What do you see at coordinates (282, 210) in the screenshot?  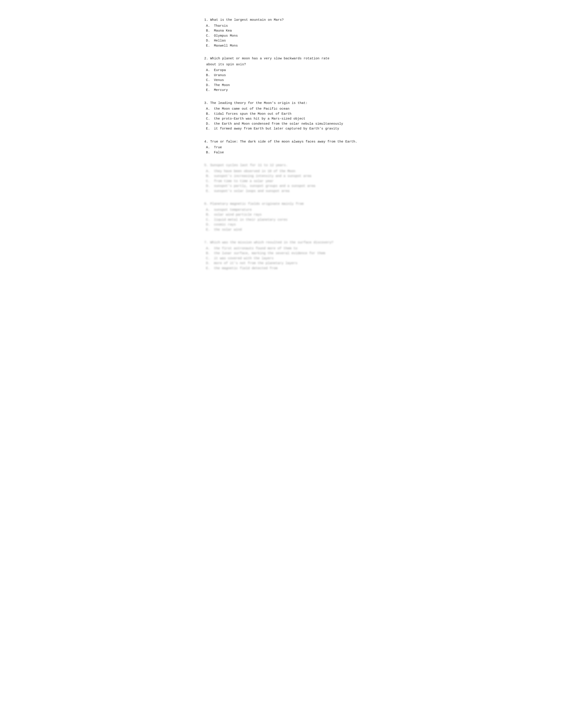 I see `q6-option-a: A. sunspot temperature` at bounding box center [282, 210].